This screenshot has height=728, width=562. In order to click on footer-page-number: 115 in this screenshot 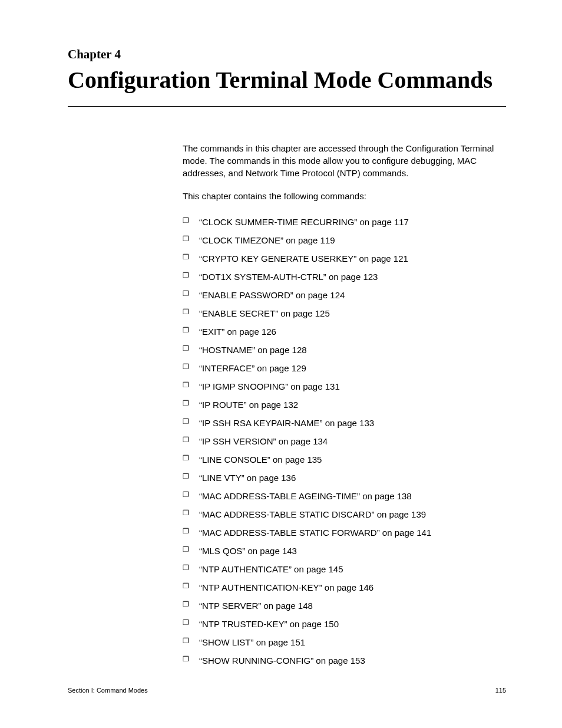, I will do `click(501, 690)`.